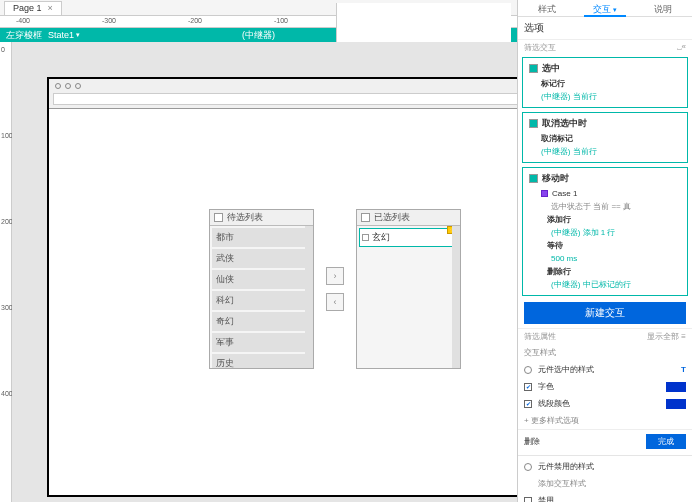 Image resolution: width=692 pixels, height=502 pixels. What do you see at coordinates (258, 36) in the screenshot?
I see `widget-type: (中继器)` at bounding box center [258, 36].